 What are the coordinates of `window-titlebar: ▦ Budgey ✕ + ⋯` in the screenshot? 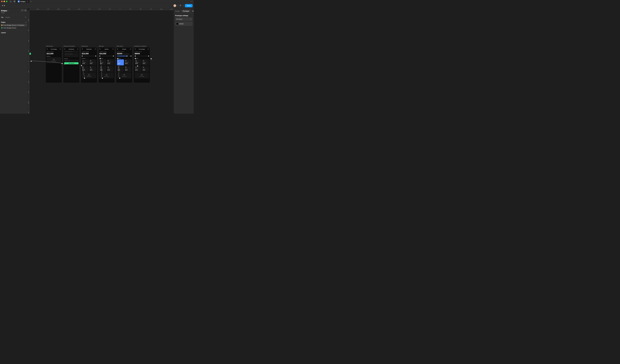 It's located at (97, 1).